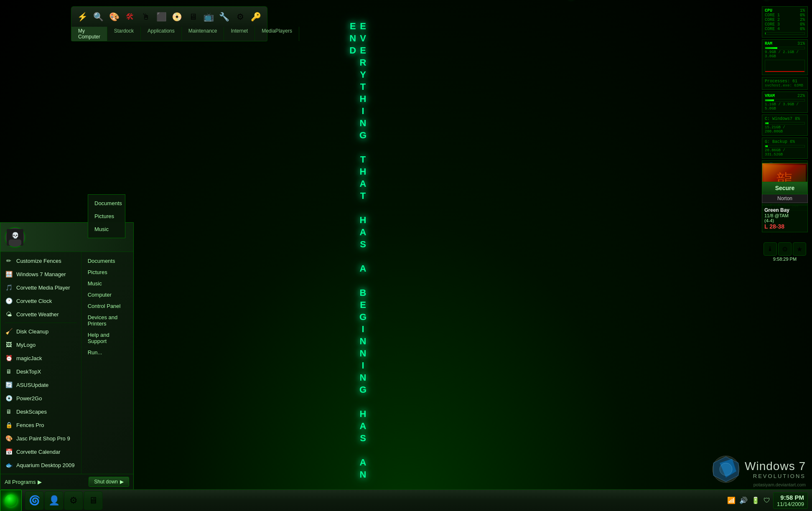 This screenshot has height=511, width=812. Describe the element at coordinates (743, 501) in the screenshot. I see `tray-icon-volume: 🔊` at that location.